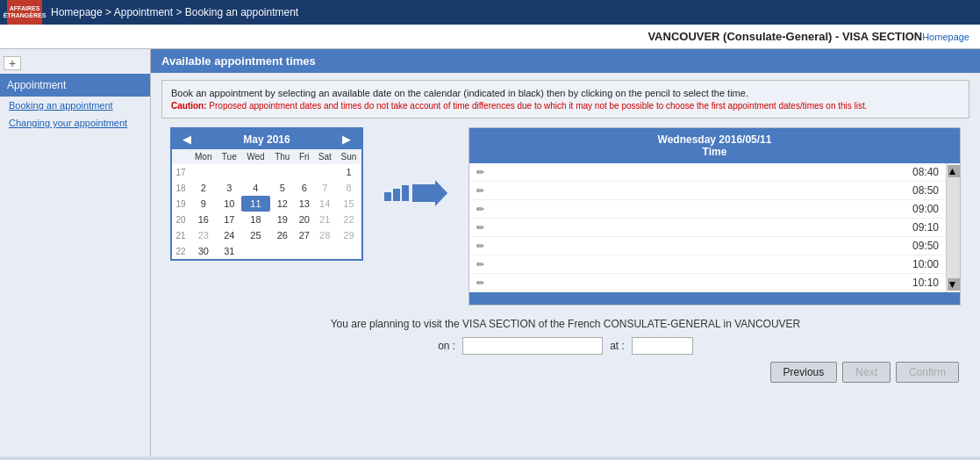 The height and width of the screenshot is (460, 980). What do you see at coordinates (565, 99) in the screenshot?
I see `instruction-box: Book an appointment by selecting an avai…` at bounding box center [565, 99].